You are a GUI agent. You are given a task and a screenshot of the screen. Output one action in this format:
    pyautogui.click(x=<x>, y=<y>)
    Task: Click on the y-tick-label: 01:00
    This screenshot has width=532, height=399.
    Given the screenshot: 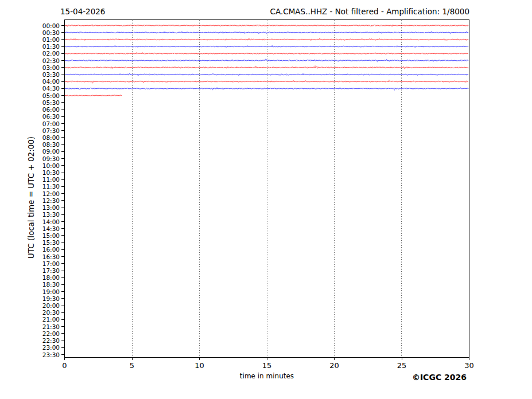 What is the action you would take?
    pyautogui.click(x=41, y=40)
    